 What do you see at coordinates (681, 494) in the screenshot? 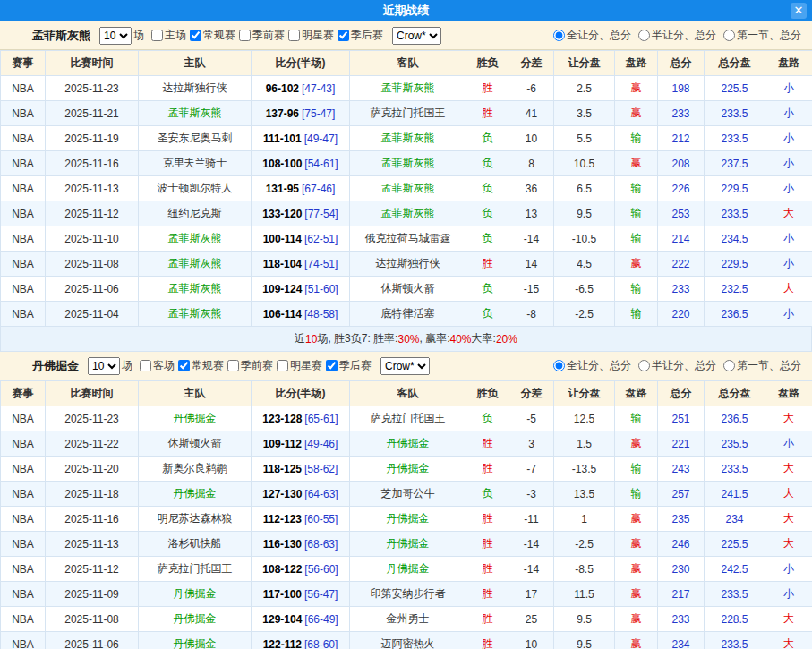
I see `total-points-cell: 257` at bounding box center [681, 494].